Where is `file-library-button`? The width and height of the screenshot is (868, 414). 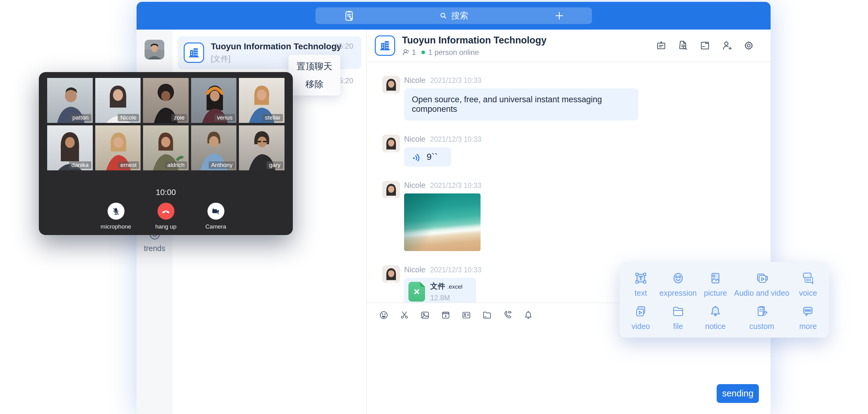 file-library-button is located at coordinates (705, 46).